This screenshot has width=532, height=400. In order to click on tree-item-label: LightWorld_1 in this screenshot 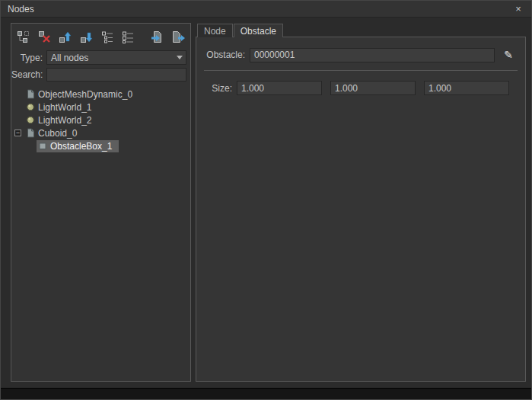, I will do `click(65, 107)`.